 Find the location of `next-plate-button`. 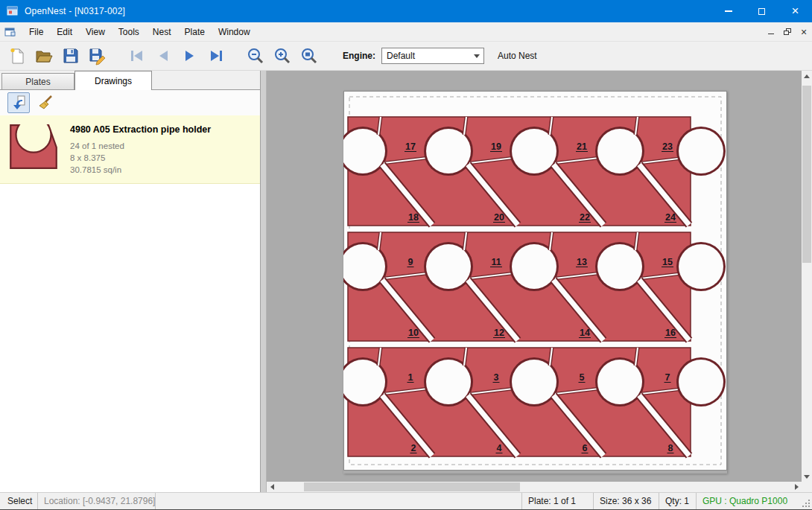

next-plate-button is located at coordinates (190, 56).